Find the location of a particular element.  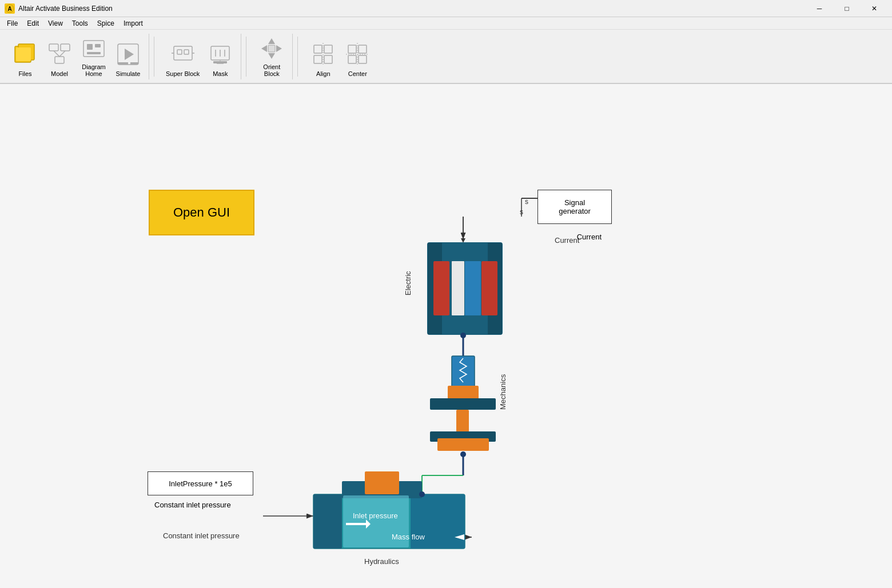

menubar: File Edit View Tools Spice Import is located at coordinates (446, 23).